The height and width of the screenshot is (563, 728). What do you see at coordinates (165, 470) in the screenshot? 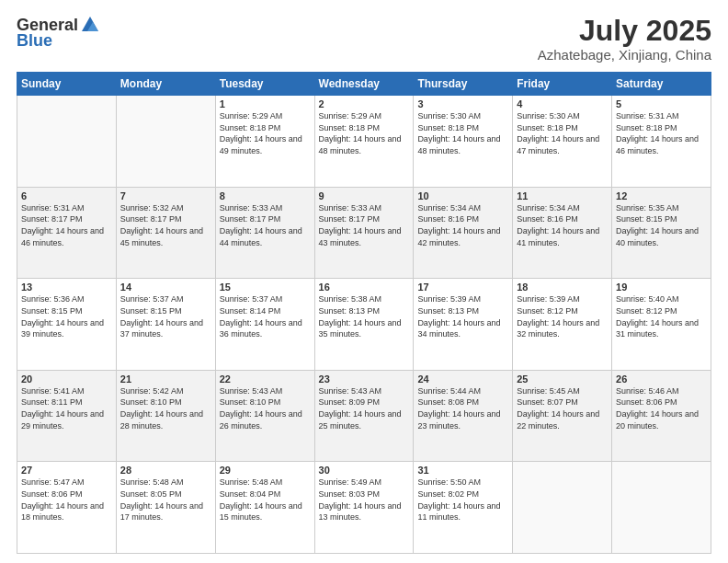
I see `day-number: 28` at bounding box center [165, 470].